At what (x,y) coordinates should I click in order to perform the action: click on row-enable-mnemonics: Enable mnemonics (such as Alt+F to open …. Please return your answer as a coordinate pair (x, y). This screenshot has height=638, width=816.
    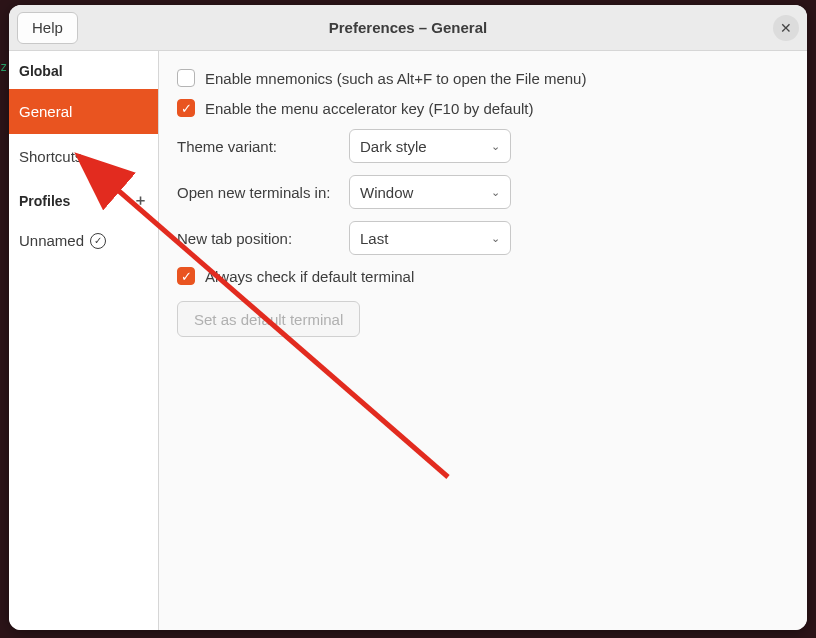
    Looking at the image, I should click on (483, 78).